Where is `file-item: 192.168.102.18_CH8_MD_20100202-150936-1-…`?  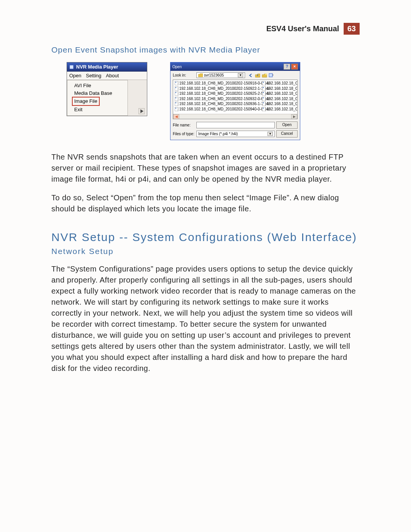 file-item: 192.168.102.18_CH8_MD_20100202-150936-1-… is located at coordinates (218, 104).